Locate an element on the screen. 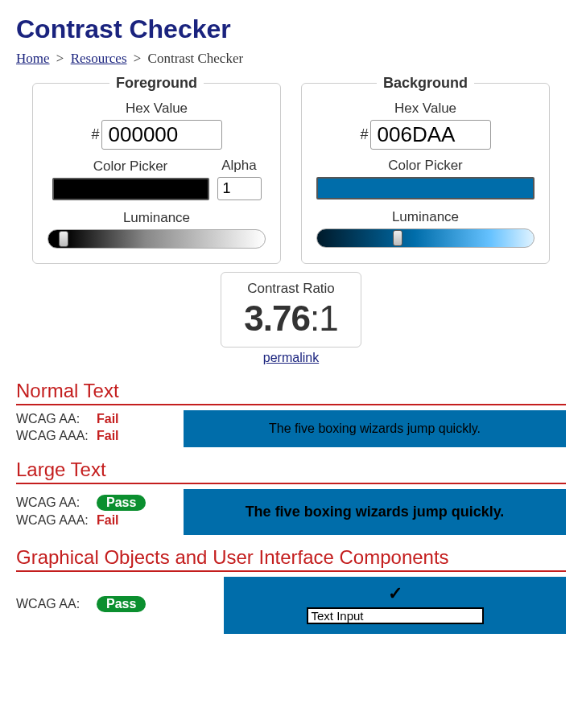  normal-sample: The five boxing wizards jump quickly. is located at coordinates (375, 429).